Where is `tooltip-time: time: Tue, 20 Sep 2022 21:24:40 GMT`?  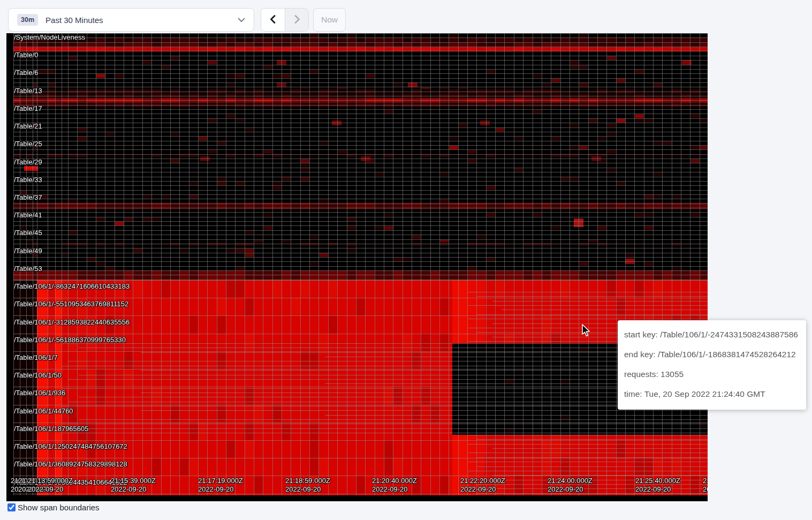 tooltip-time: time: Tue, 20 Sep 2022 21:24:40 GMT is located at coordinates (712, 394).